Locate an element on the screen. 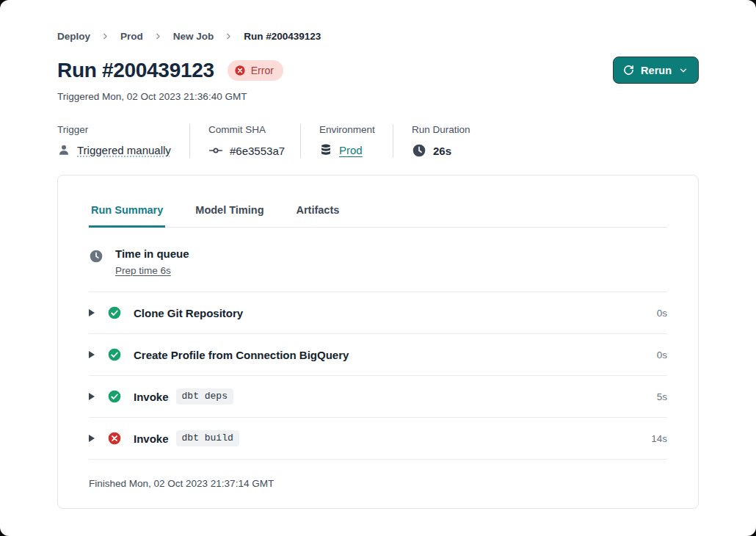 This screenshot has height=536, width=756. git-commit-icon is located at coordinates (216, 151).